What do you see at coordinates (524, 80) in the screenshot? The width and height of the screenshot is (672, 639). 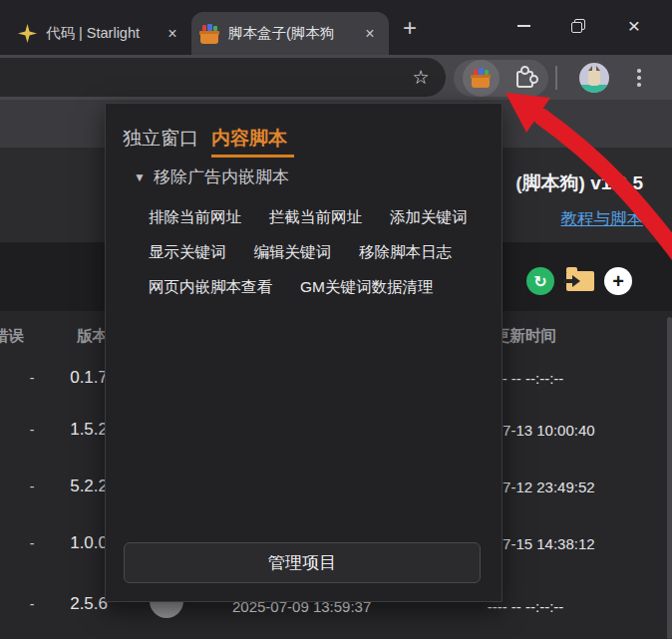 I see `extensions-puzzle-icon` at bounding box center [524, 80].